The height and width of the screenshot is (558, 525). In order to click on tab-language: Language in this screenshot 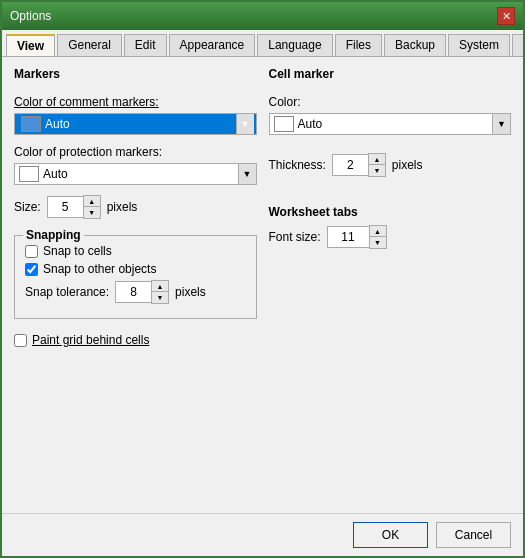, I will do `click(294, 45)`.